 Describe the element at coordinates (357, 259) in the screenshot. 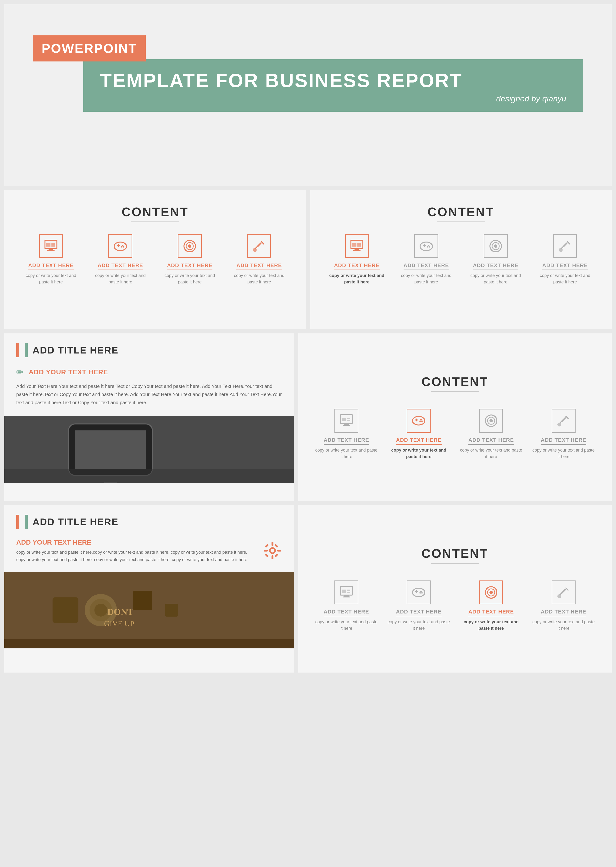

I see `icon-item-2-1: ADD TEXT HERE copy or write your text an…` at that location.